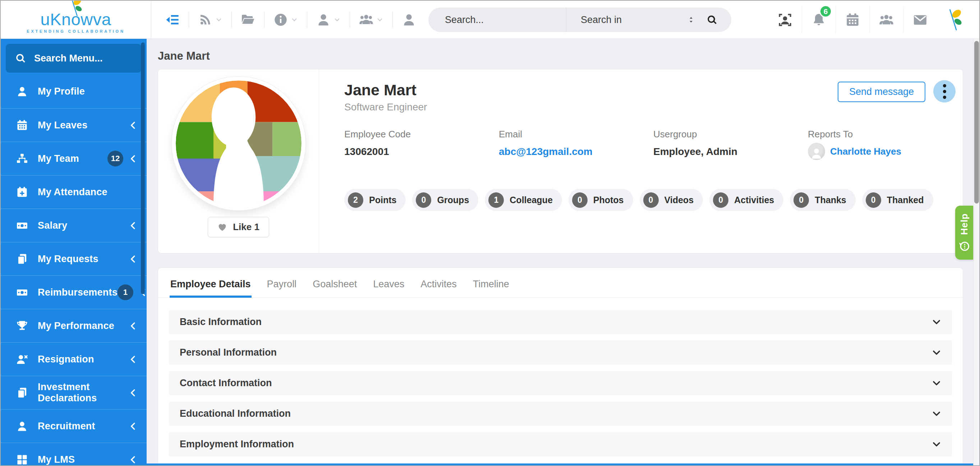  What do you see at coordinates (74, 91) in the screenshot?
I see `sidebar-item-my-profile: My Profile` at bounding box center [74, 91].